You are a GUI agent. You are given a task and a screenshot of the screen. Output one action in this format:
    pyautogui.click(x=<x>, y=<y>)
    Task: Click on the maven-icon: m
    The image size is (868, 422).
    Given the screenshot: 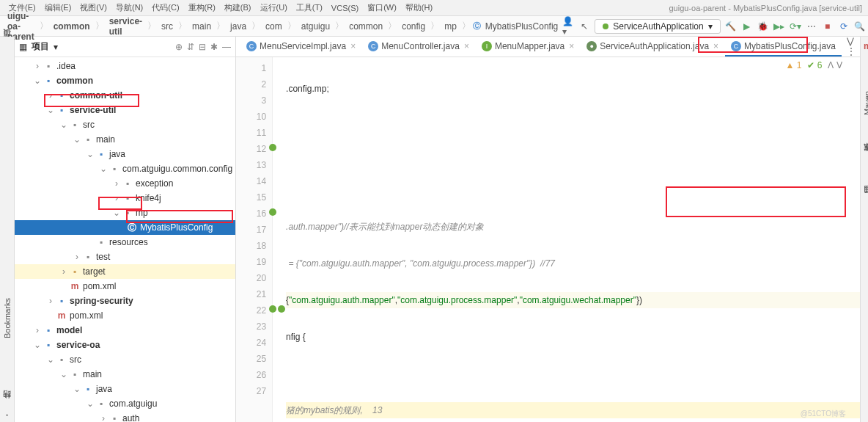 What is the action you would take?
    pyautogui.click(x=866, y=46)
    